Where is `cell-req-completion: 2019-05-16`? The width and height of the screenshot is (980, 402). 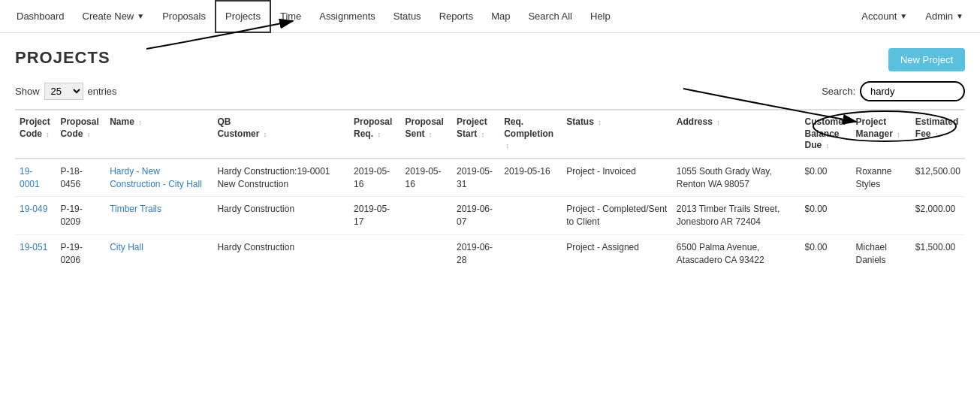 cell-req-completion: 2019-05-16 is located at coordinates (530, 177).